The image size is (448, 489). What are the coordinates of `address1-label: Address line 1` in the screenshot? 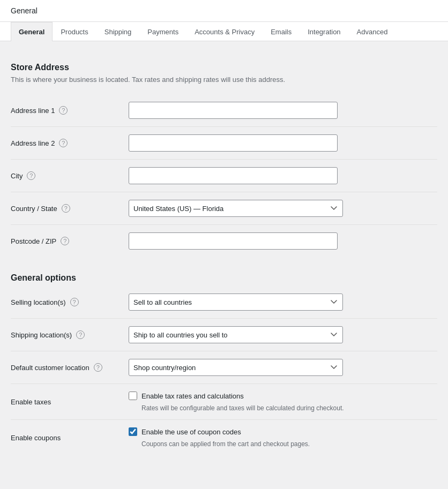 It's located at (33, 110).